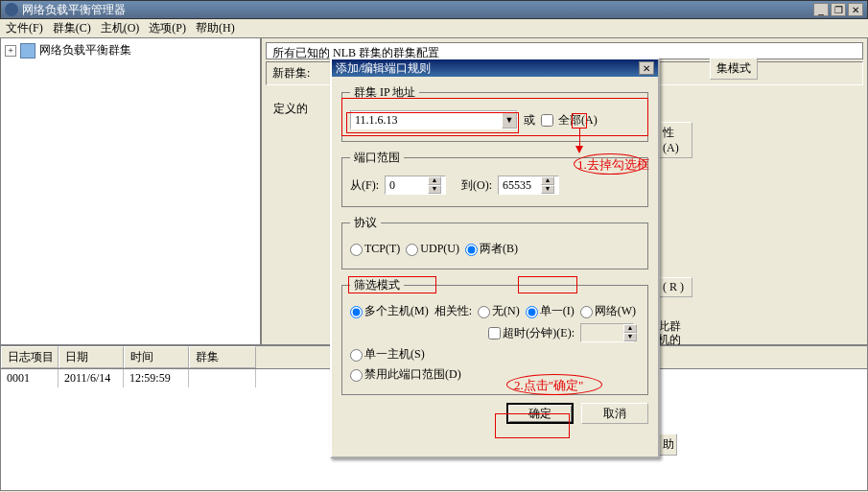 This screenshot has height=492, width=868. What do you see at coordinates (675, 288) in the screenshot?
I see `bg-refresh-button: ( R )` at bounding box center [675, 288].